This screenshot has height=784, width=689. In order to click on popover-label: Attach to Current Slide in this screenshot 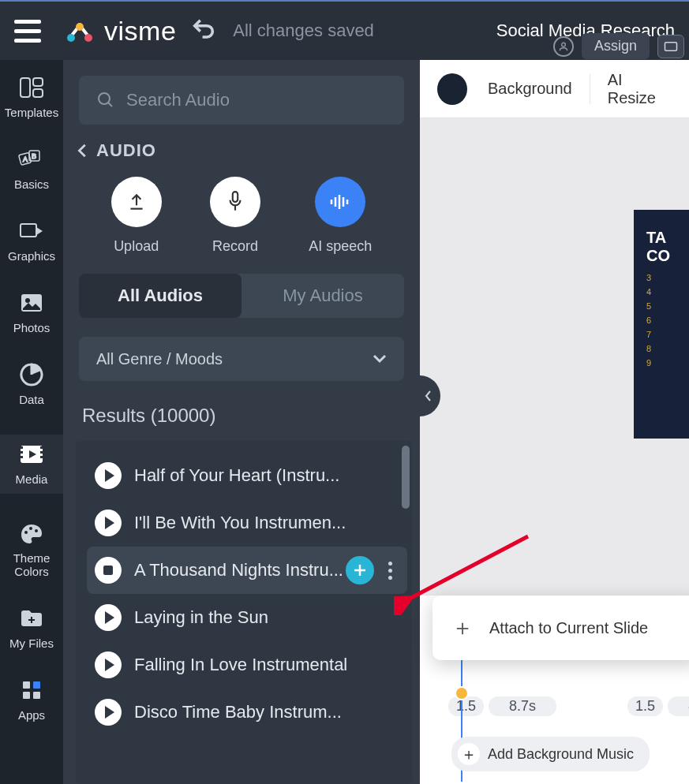, I will do `click(568, 628)`.